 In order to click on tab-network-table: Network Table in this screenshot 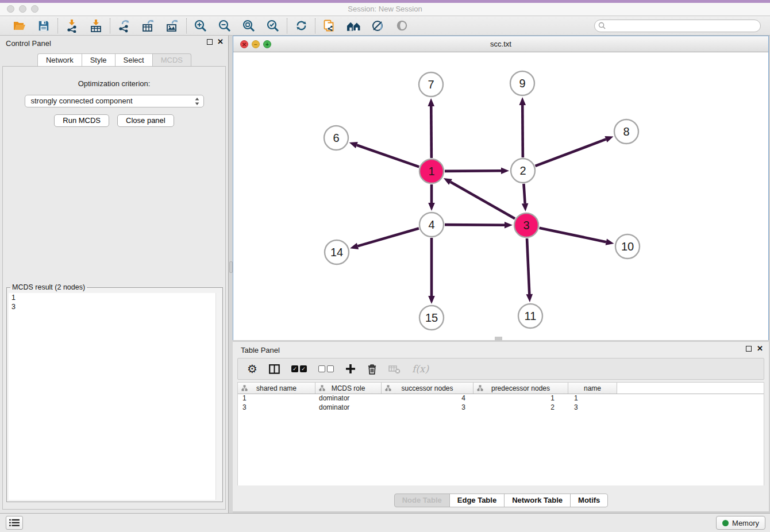, I will do `click(537, 500)`.